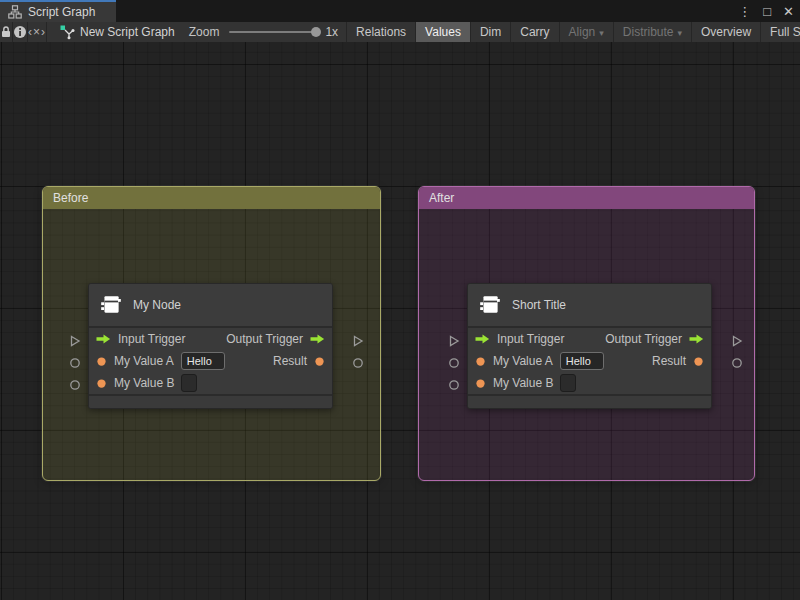 Image resolution: width=800 pixels, height=600 pixels. I want to click on tab-title: Script Graph, so click(62, 12).